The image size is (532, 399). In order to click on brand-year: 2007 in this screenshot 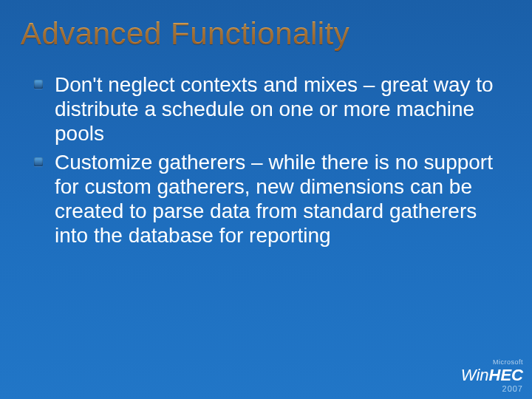, I will do `click(492, 389)`.